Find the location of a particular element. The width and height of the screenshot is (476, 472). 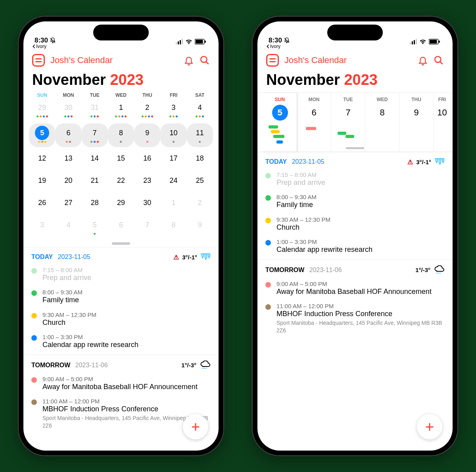

day-cell: 12 is located at coordinates (42, 159).